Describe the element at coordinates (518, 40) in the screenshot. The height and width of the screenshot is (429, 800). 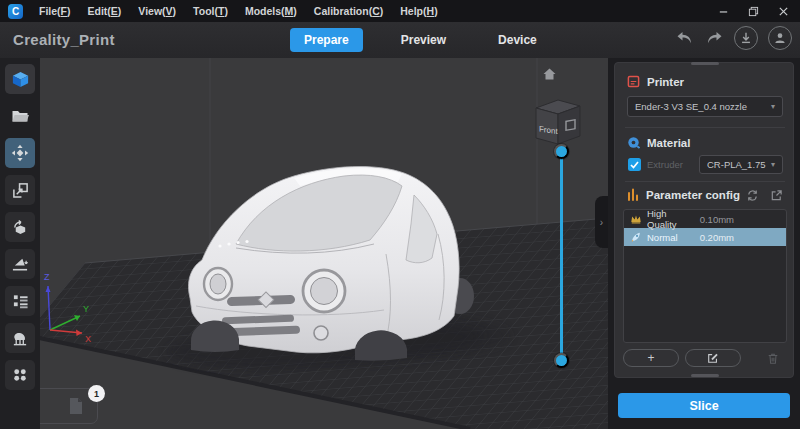
I see `tab-device: Device` at that location.